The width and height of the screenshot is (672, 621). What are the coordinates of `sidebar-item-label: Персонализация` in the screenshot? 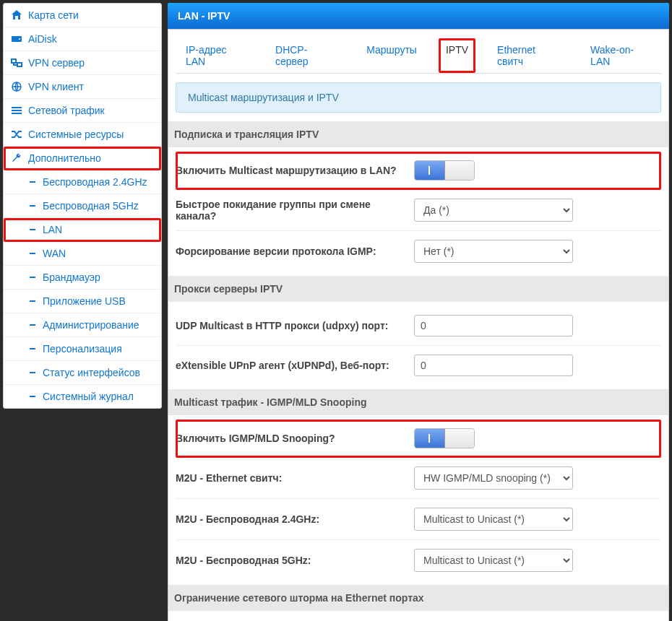 It's located at (82, 349).